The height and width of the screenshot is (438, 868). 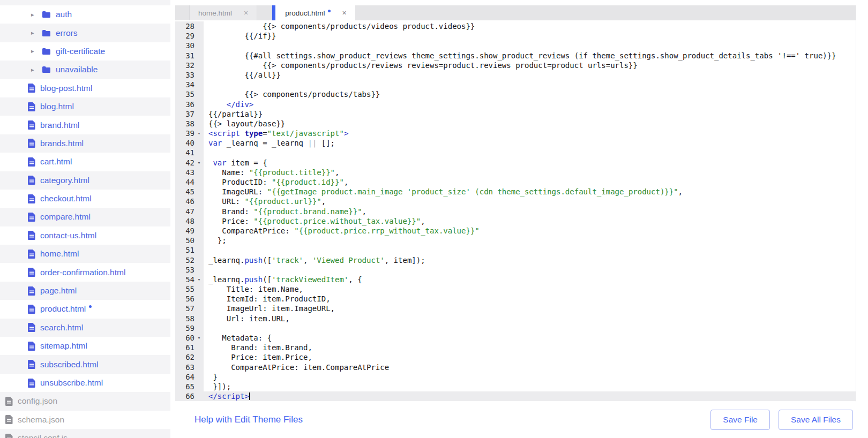 I want to click on code-text: CompareAtPrice: item.CompareAtPrice, so click(x=529, y=367).